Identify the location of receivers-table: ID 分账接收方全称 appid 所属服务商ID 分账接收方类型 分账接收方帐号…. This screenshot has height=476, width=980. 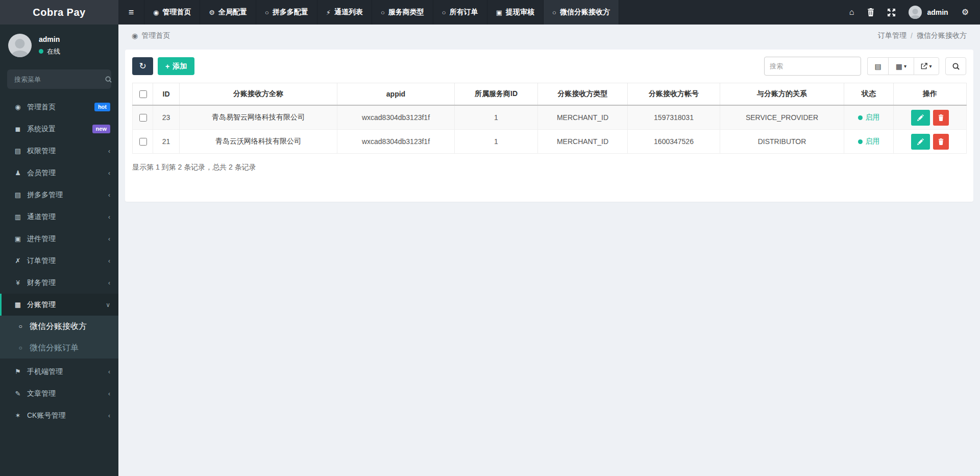
(549, 118).